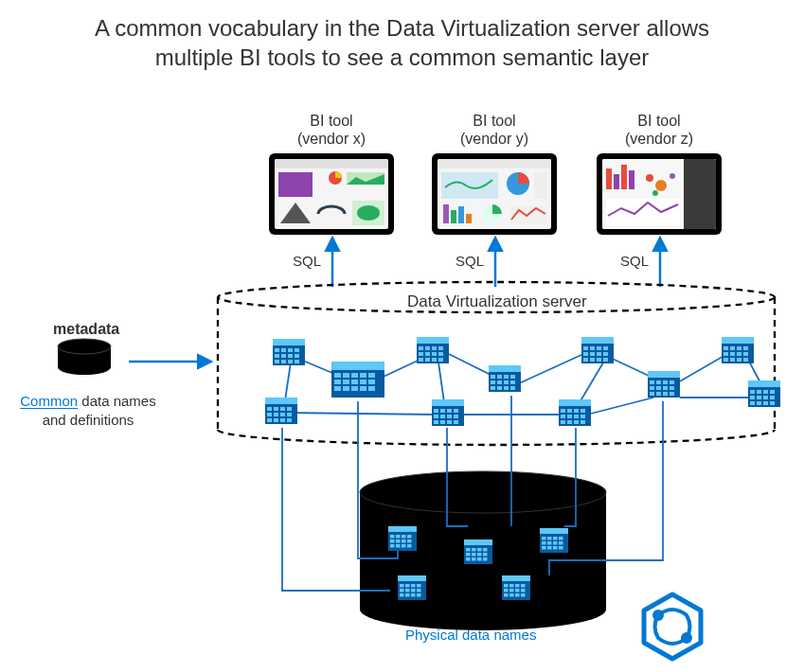  Describe the element at coordinates (659, 138) in the screenshot. I see `bi-tool-vendor: (vendor z)` at that location.